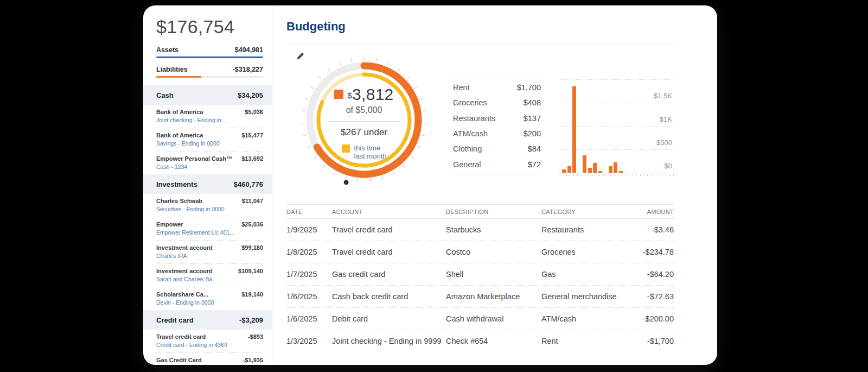 The image size is (868, 372). What do you see at coordinates (207, 184) in the screenshot?
I see `section-header-investments: Investments $460,776` at bounding box center [207, 184].